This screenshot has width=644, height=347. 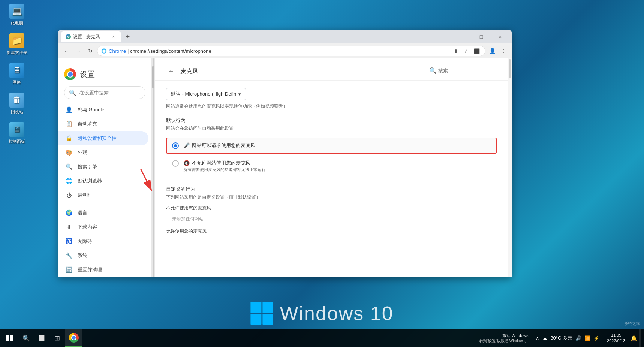 I want to click on minimize-button: —, so click(x=463, y=37).